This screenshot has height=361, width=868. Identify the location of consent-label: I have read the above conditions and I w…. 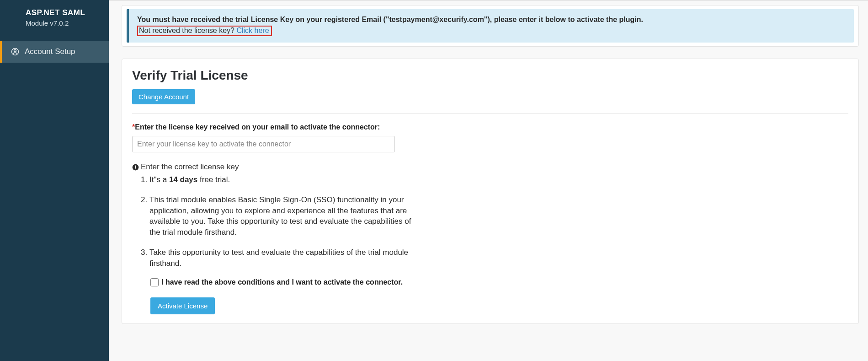
(282, 282).